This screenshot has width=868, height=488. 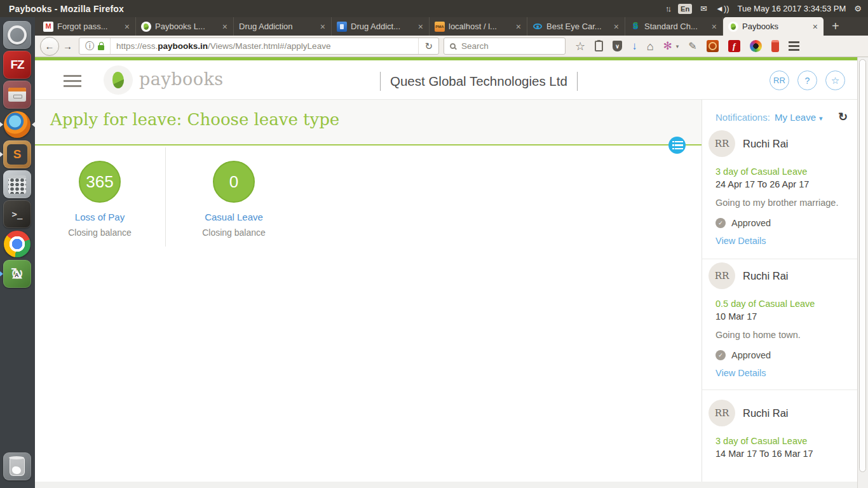 I want to click on clock: Tue May 16 2017 3:34:53 PM, so click(x=792, y=9).